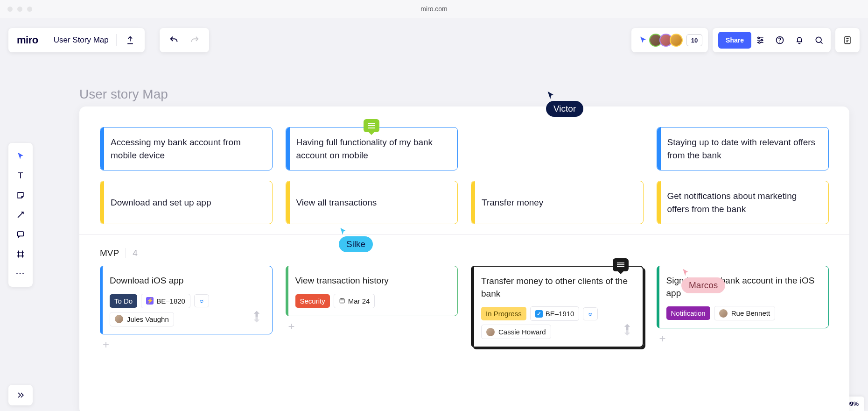 The height and width of the screenshot is (411, 868). I want to click on presence-label: Marcos, so click(703, 285).